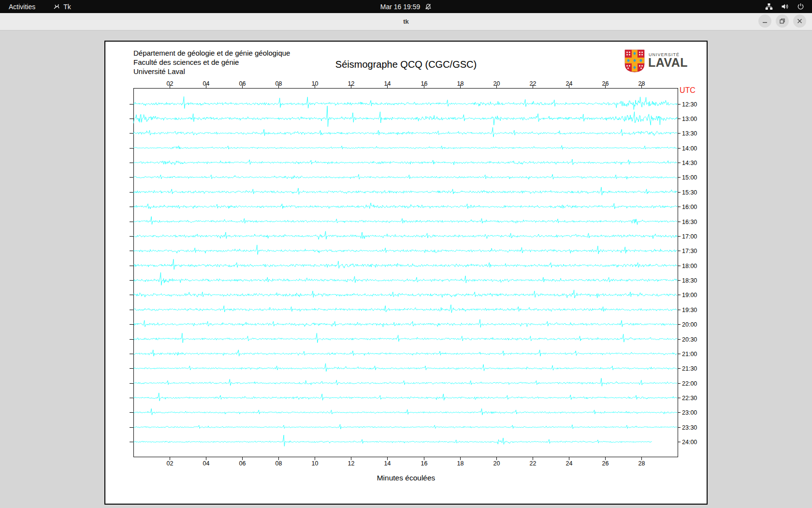 The width and height of the screenshot is (812, 508). Describe the element at coordinates (782, 21) in the screenshot. I see `maximize-button` at that location.